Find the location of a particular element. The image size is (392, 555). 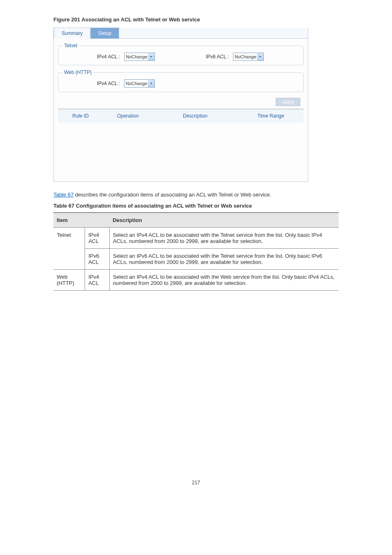

telnet-ipv4-value: NoChange is located at coordinates (136, 57).